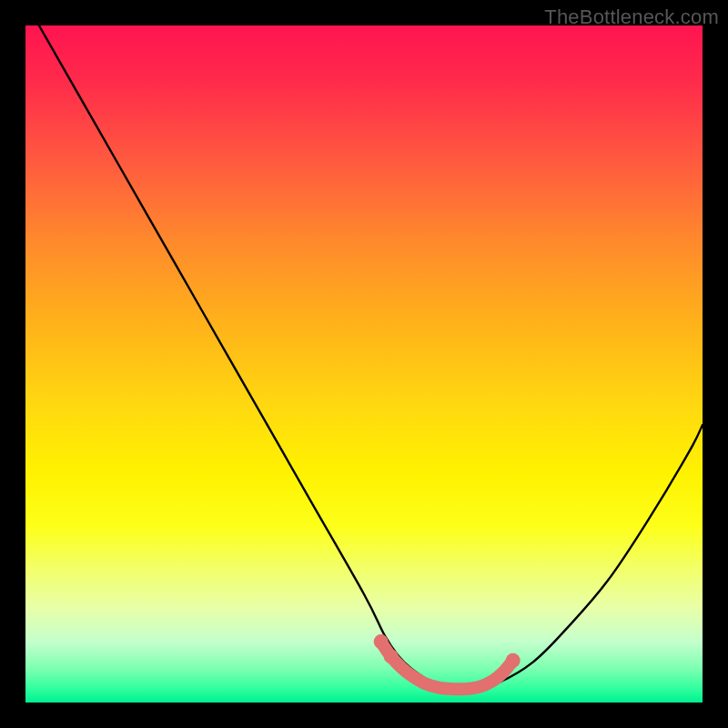 The width and height of the screenshot is (728, 728). What do you see at coordinates (448, 665) in the screenshot?
I see `optimal-band` at bounding box center [448, 665].